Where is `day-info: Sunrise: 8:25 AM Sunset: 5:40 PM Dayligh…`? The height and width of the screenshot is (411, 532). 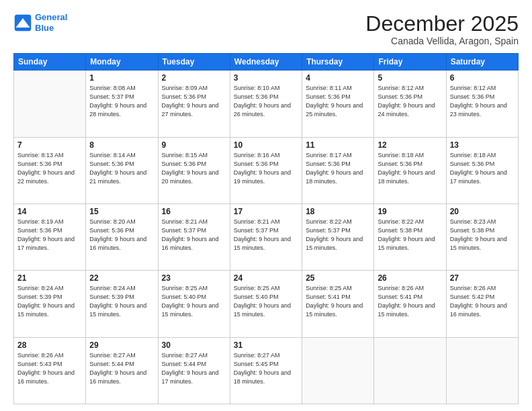
day-info: Sunrise: 8:25 AM Sunset: 5:40 PM Dayligh… is located at coordinates (266, 302).